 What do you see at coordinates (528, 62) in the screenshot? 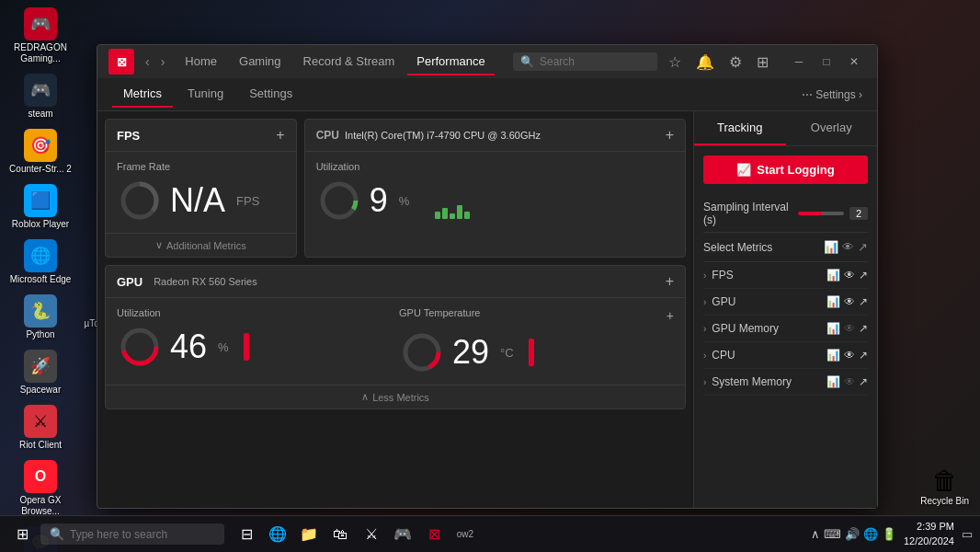
I see `search-icon: 🔍` at bounding box center [528, 62].